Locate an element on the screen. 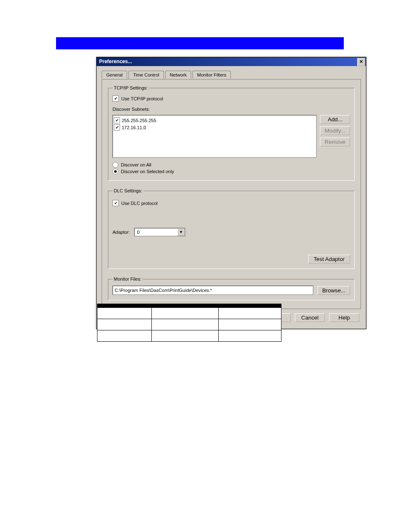 The height and width of the screenshot is (532, 399). discover-subnets-label: Discover Subnets: is located at coordinates (231, 109).